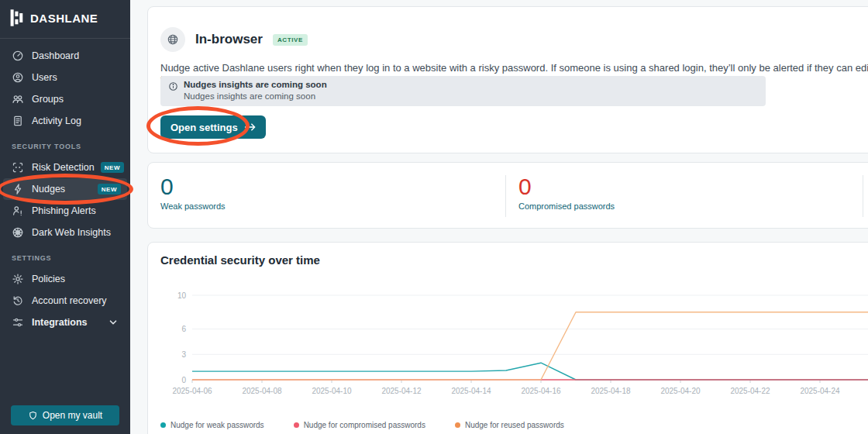  Describe the element at coordinates (48, 279) in the screenshot. I see `sidebar-item-label: Policies` at that location.